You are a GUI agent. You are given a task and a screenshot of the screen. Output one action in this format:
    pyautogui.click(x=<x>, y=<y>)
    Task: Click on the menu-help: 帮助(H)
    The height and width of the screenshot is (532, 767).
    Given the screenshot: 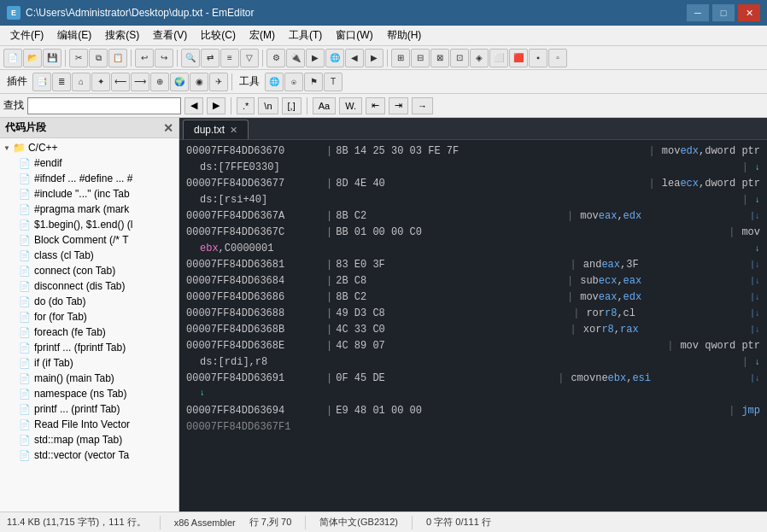 What is the action you would take?
    pyautogui.click(x=405, y=36)
    